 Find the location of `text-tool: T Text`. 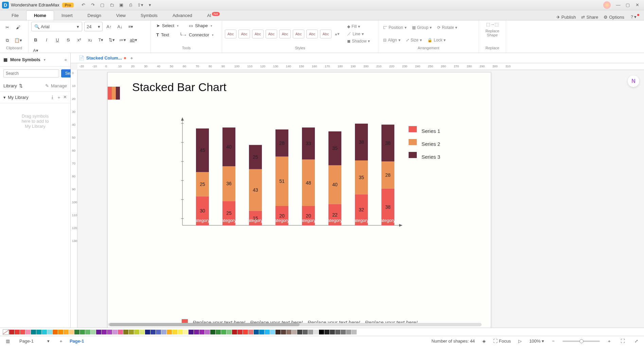

text-tool: T Text is located at coordinates (163, 35).